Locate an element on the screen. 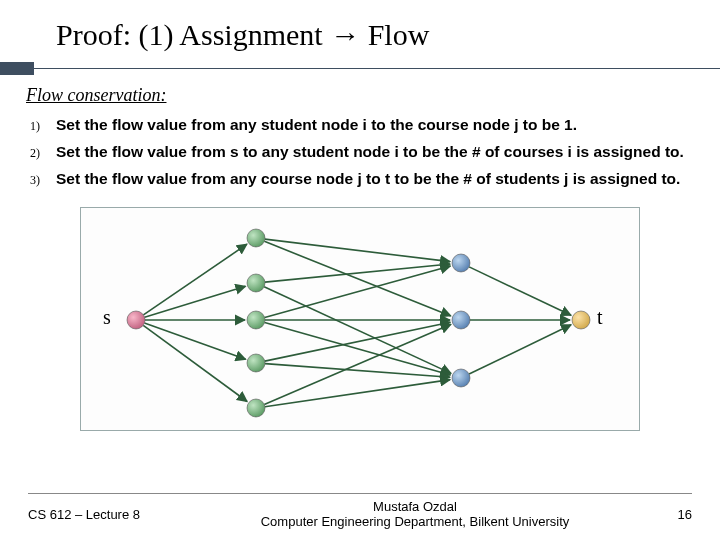  section-heading: Flow conservation: is located at coordinates (360, 96).